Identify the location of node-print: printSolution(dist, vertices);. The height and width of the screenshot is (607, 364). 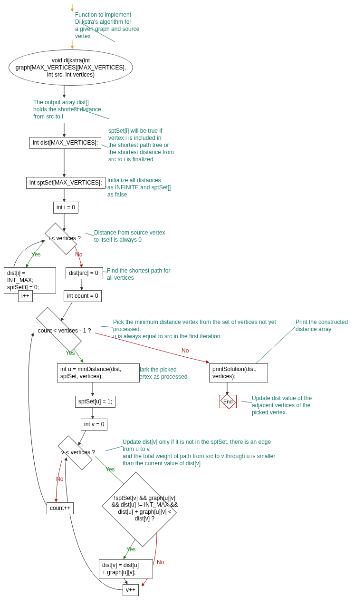
(239, 373).